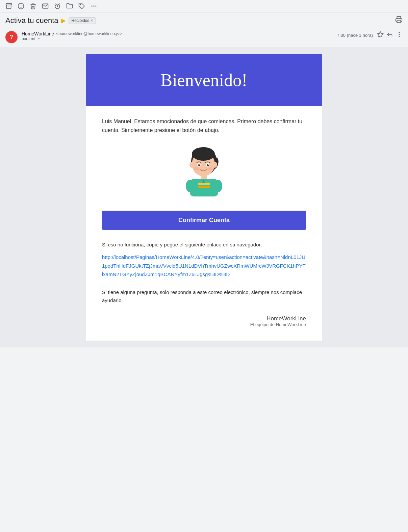 This screenshot has width=408, height=532. What do you see at coordinates (390, 35) in the screenshot?
I see `reply-icon` at bounding box center [390, 35].